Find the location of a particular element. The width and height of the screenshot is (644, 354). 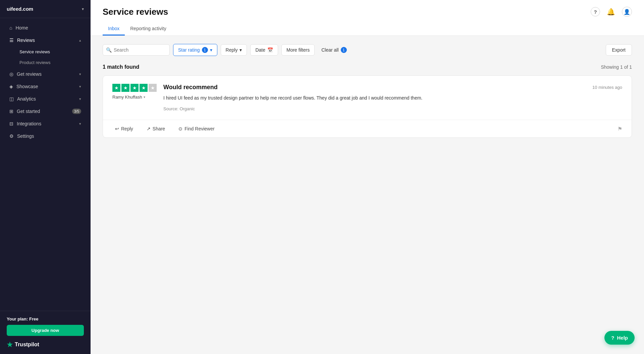

share-button: ↗ Share is located at coordinates (156, 129).